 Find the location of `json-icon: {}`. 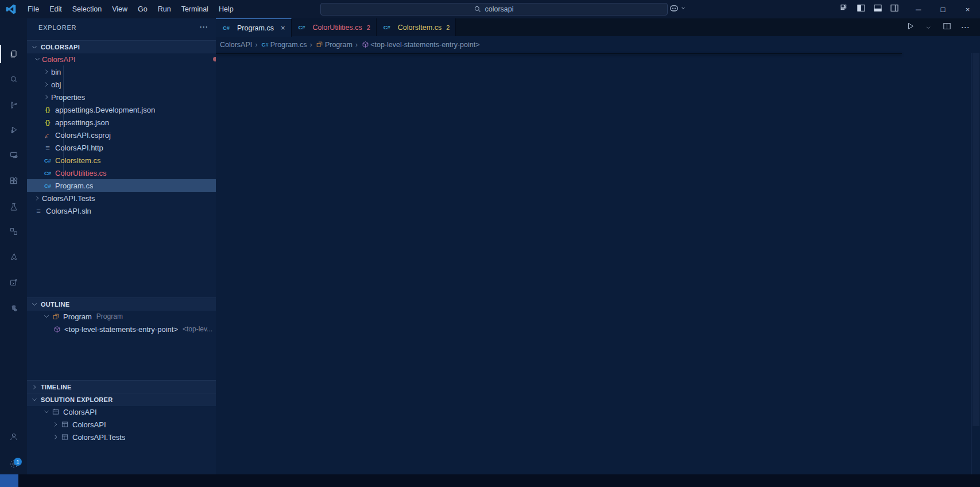

json-icon: {} is located at coordinates (48, 110).